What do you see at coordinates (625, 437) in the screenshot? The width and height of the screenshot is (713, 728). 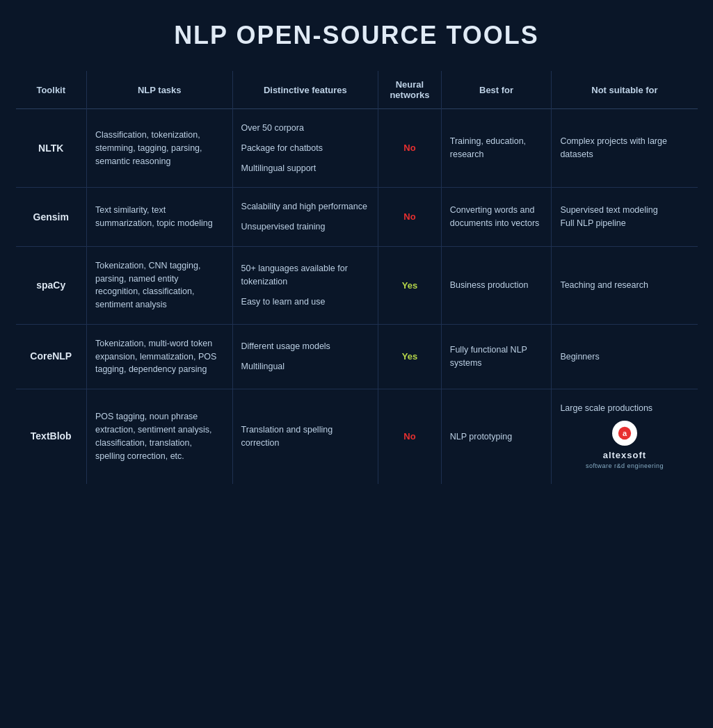 I see `cell-not-suitable: Large scale productions a altexsoft soft…` at bounding box center [625, 437].